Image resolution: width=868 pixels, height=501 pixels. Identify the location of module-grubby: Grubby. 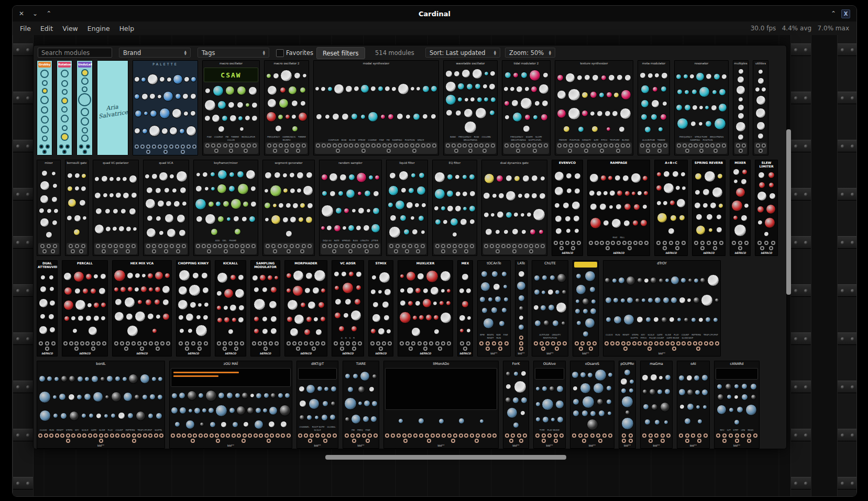
(45, 108).